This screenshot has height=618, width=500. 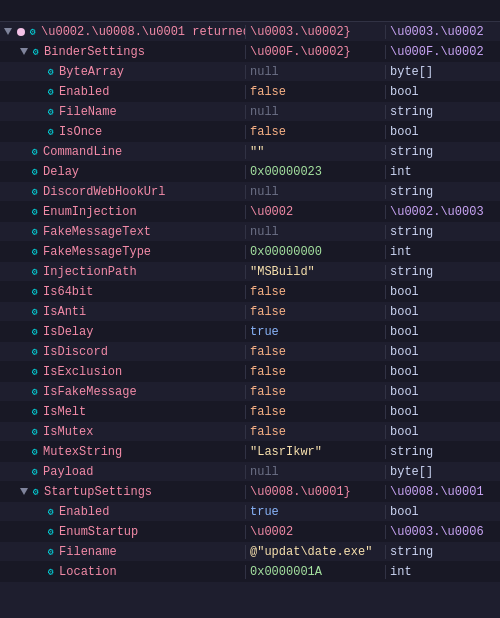 What do you see at coordinates (250, 192) in the screenshot?
I see `table-row: ⚙DiscordWebHookUrlnullstring` at bounding box center [250, 192].